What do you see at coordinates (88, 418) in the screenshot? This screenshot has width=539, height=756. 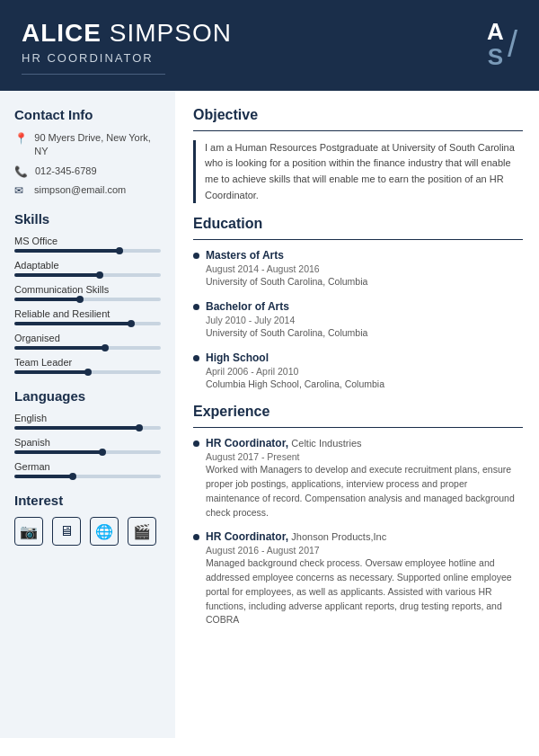 I see `language-label: English` at bounding box center [88, 418].